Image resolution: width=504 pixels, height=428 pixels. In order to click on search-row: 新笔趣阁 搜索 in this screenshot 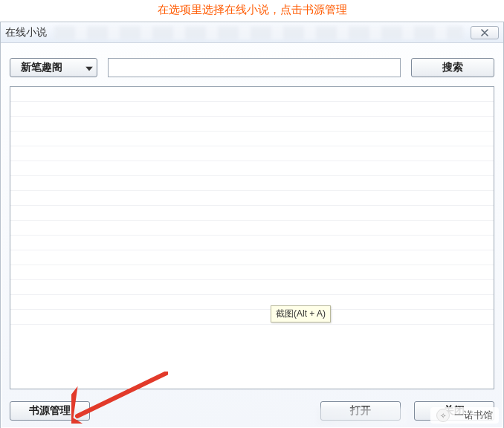, I will do `click(252, 68)`.